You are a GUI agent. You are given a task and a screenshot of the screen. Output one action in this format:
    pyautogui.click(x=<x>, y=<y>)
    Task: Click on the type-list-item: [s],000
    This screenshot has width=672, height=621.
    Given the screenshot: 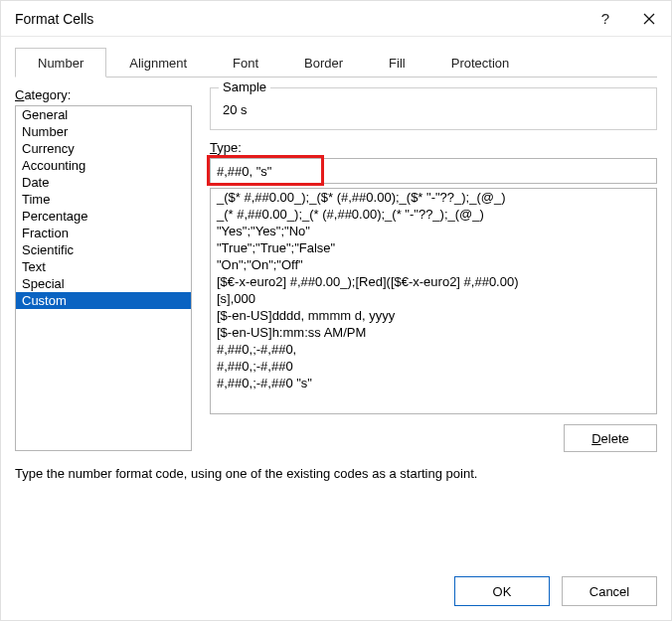 What is the action you would take?
    pyautogui.click(x=433, y=298)
    